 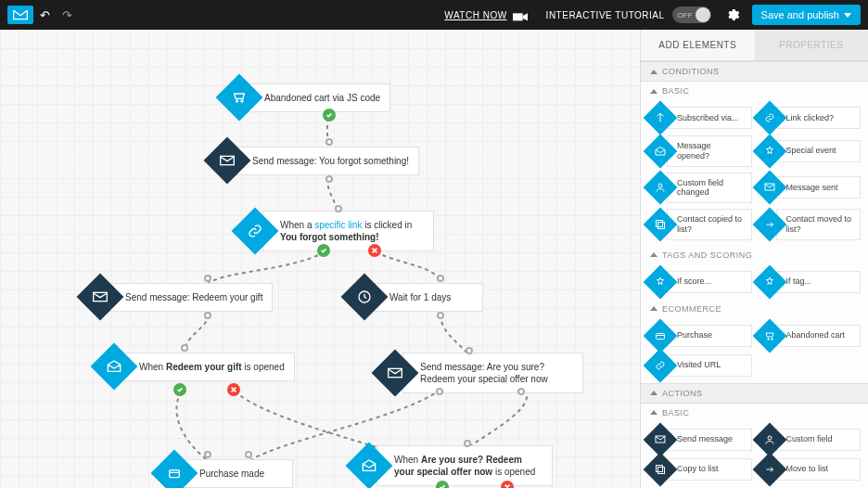 I want to click on element-label: Special event, so click(x=819, y=151).